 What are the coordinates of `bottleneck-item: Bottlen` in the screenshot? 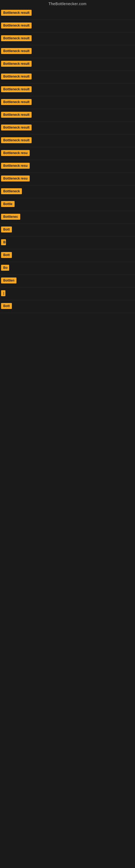 It's located at (68, 281).